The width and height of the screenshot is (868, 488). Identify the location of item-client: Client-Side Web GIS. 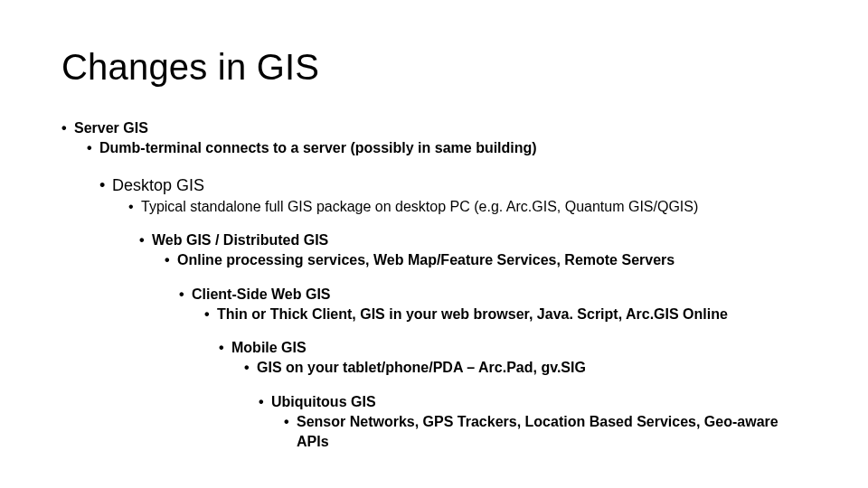
(499, 295).